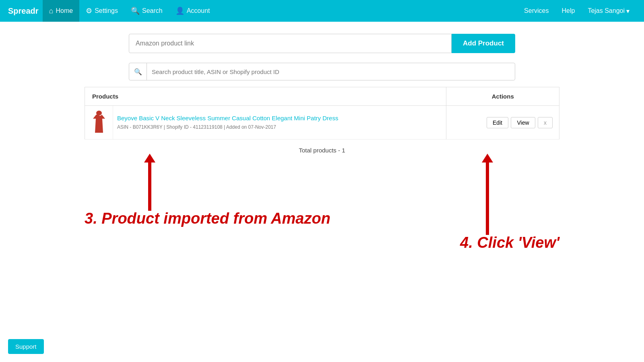 This screenshot has height=362, width=644. Describe the element at coordinates (280, 11) in the screenshot. I see `nav-items: ⌂ Home ⚙ Settings 🔍 Search 👤 Account` at that location.